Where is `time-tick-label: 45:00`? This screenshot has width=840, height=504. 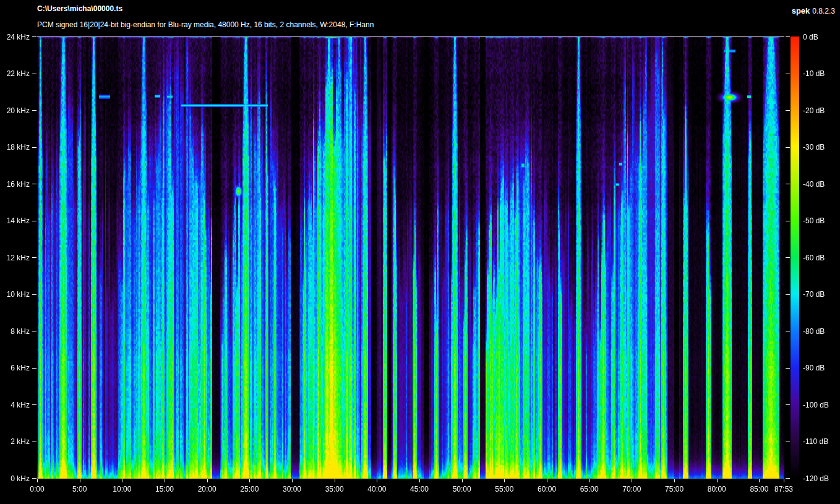
time-tick-label: 45:00 is located at coordinates (419, 489).